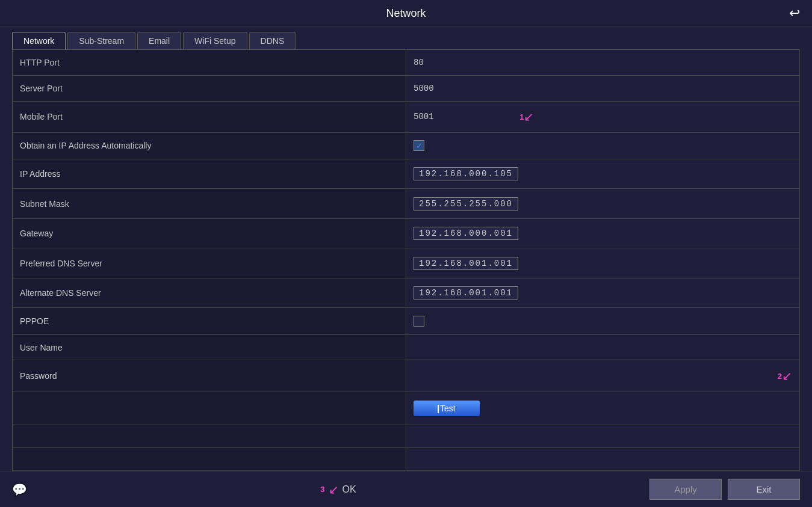 This screenshot has height=507, width=812. What do you see at coordinates (466, 263) in the screenshot?
I see `preferred-dns-input: 192.168.001.001` at bounding box center [466, 263].